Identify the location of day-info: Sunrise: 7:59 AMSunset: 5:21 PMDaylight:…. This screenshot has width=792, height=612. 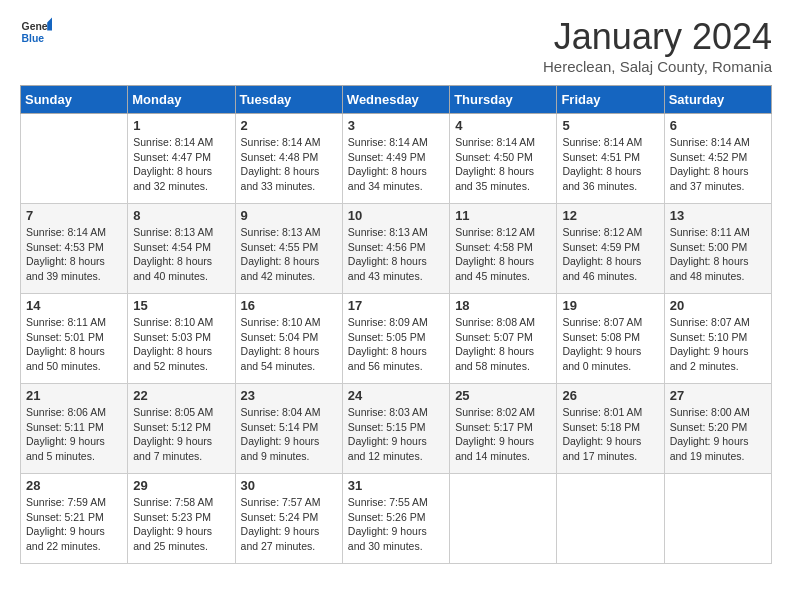
(74, 524).